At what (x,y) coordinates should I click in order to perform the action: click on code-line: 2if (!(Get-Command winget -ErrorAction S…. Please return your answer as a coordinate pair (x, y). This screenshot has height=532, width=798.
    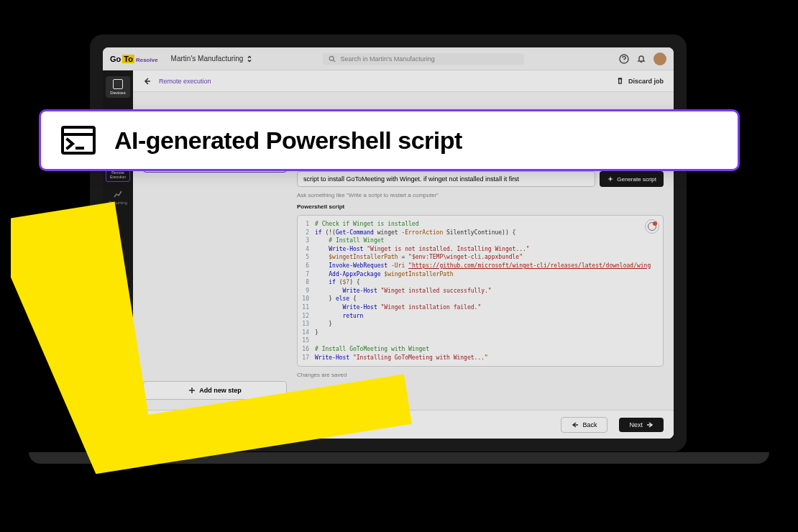
    Looking at the image, I should click on (480, 233).